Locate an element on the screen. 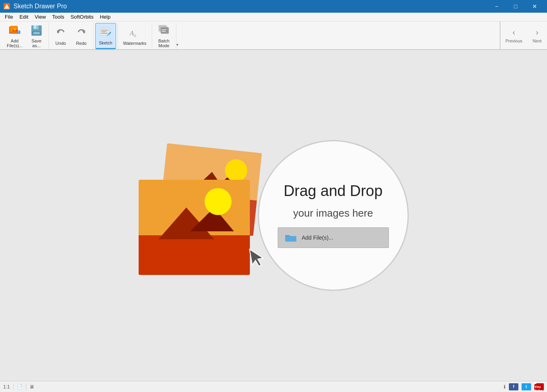 This screenshot has height=392, width=547. sketch-label: Sketch is located at coordinates (106, 43).